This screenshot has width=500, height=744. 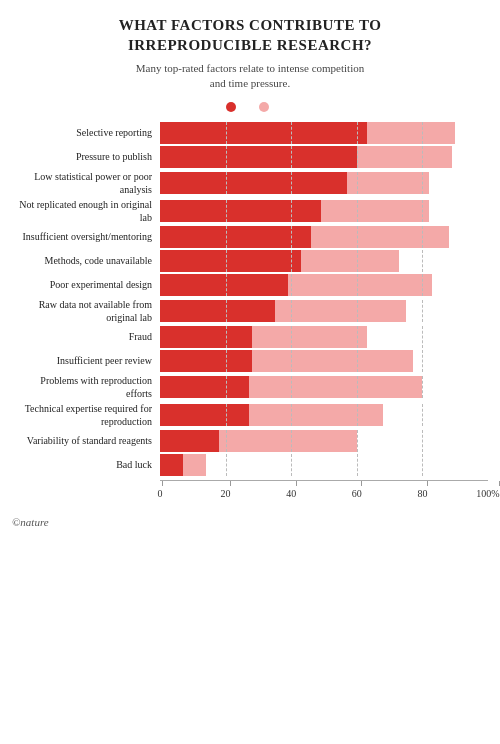 What do you see at coordinates (250, 522) in the screenshot?
I see `footer: ©nature` at bounding box center [250, 522].